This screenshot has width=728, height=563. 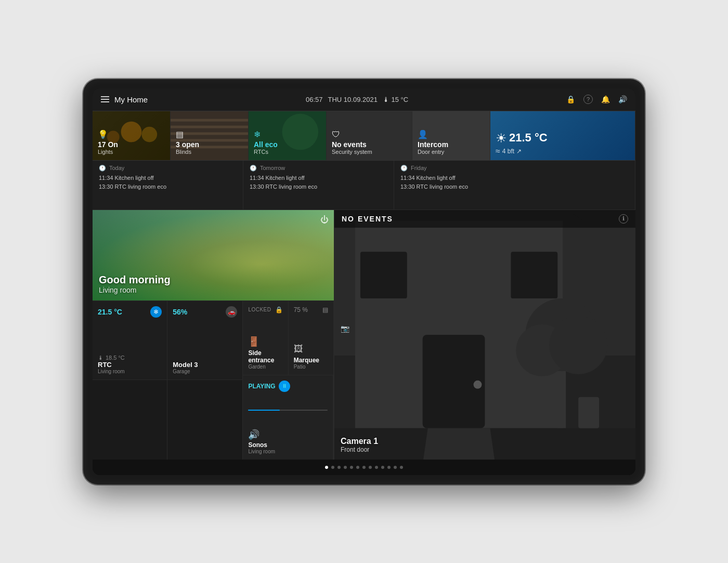 What do you see at coordinates (404, 168) in the screenshot?
I see `clock-icon-3: 🕐` at bounding box center [404, 168].